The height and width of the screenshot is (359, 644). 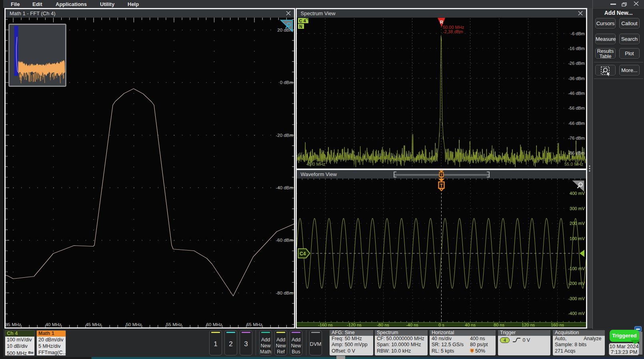 I want to click on svg-text: N, so click(x=301, y=26).